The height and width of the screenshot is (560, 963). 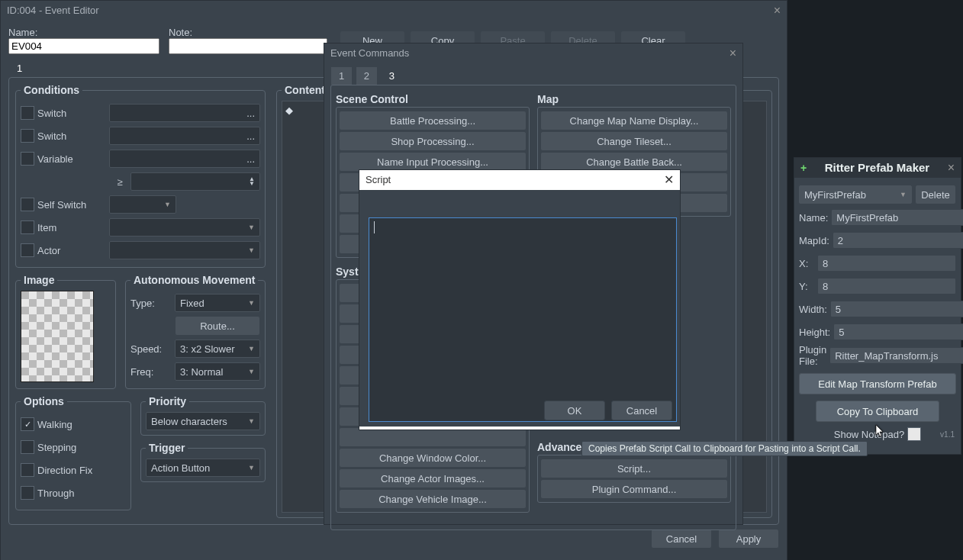 I want to click on plugin-command-button: Plugin Command..., so click(x=634, y=489).